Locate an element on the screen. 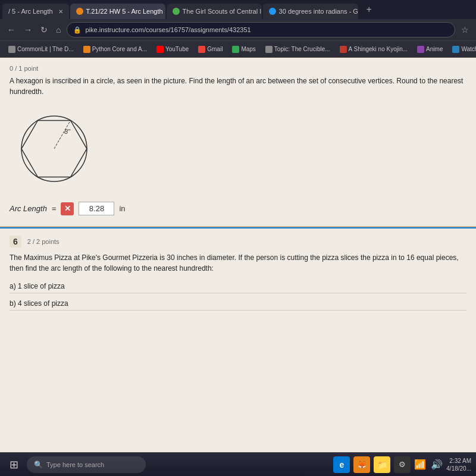 This screenshot has height=476, width=476. volume-icon: 🔊 is located at coordinates (437, 464).